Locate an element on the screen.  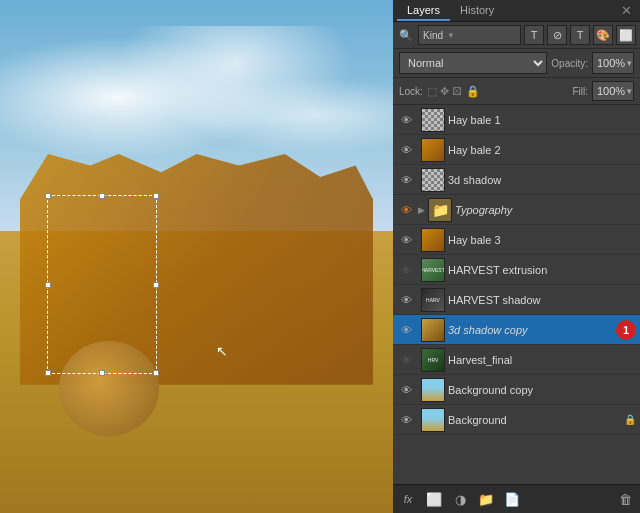
tab-bar: Layers History ✕ is located at coordinates (516, 11).